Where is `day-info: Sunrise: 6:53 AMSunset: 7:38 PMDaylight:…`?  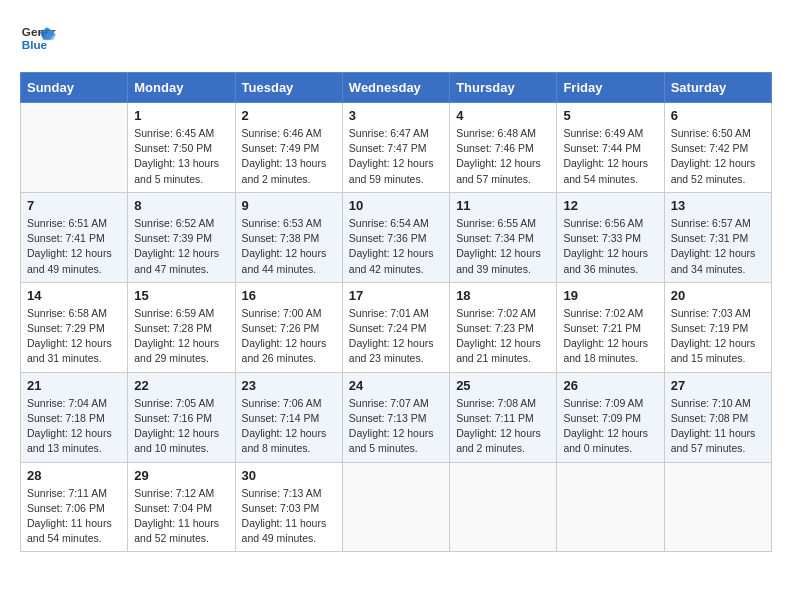 day-info: Sunrise: 6:53 AMSunset: 7:38 PMDaylight:… is located at coordinates (289, 246).